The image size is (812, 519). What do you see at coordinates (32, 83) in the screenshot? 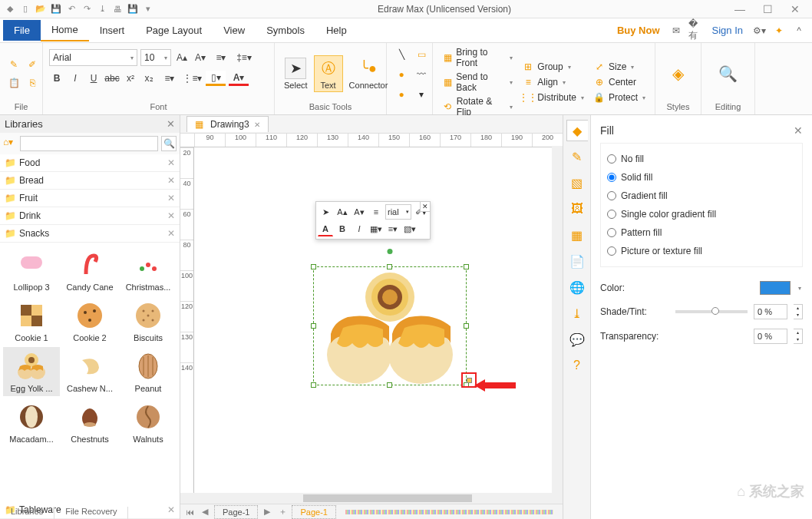
I see `copy-icon: ⎘` at bounding box center [32, 83].